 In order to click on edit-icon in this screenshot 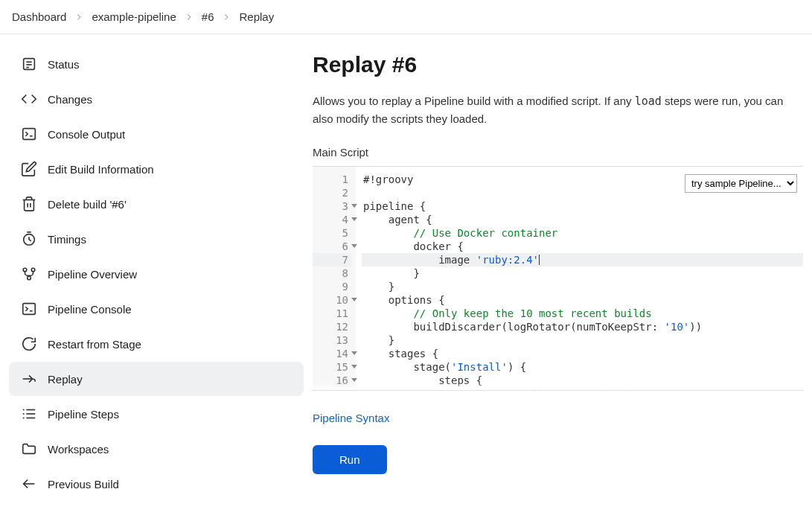, I will do `click(29, 169)`.